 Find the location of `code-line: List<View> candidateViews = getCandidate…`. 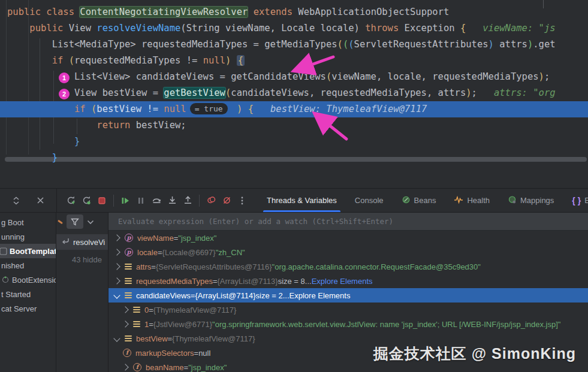

code-line: List<View> candidateViews = getCandidate… is located at coordinates (294, 77).